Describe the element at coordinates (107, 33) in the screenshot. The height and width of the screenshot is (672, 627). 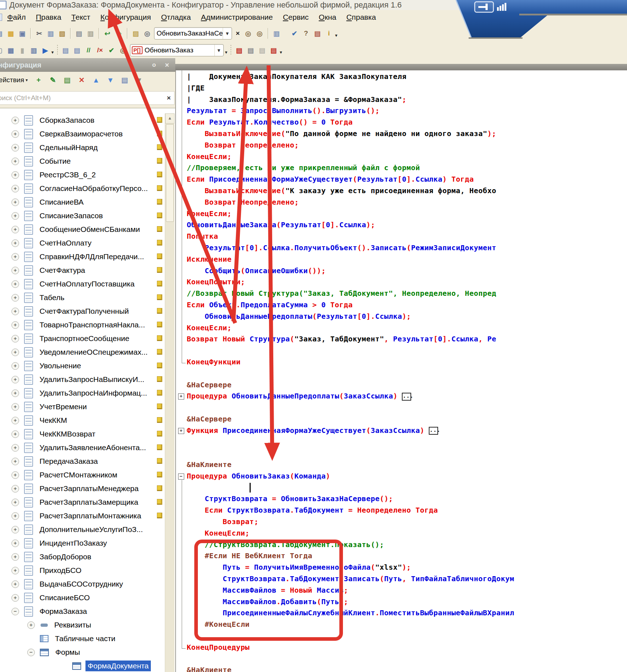
I see `undo-icon: ↩` at that location.